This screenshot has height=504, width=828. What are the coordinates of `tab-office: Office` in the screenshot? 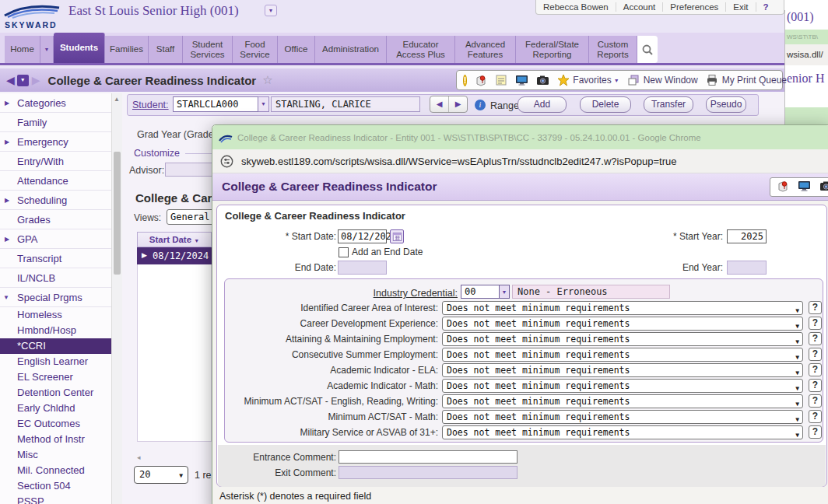 It's located at (296, 50).